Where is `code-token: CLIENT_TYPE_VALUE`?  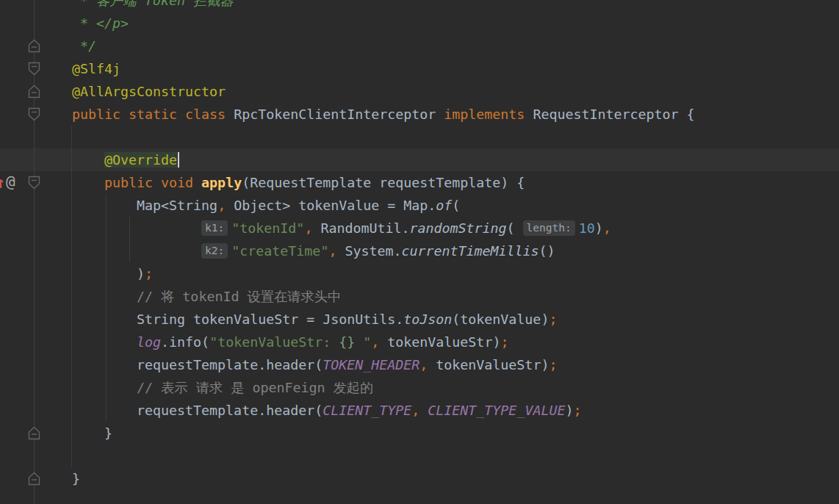
code-token: CLIENT_TYPE_VALUE is located at coordinates (497, 410).